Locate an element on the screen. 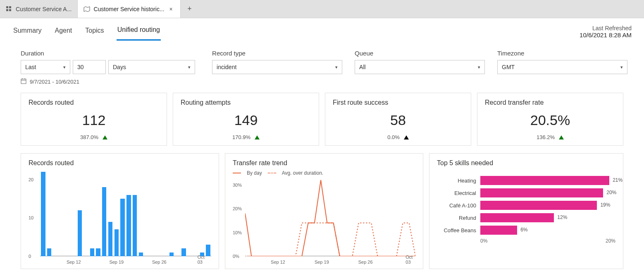  nav-agent: Agent is located at coordinates (63, 34).